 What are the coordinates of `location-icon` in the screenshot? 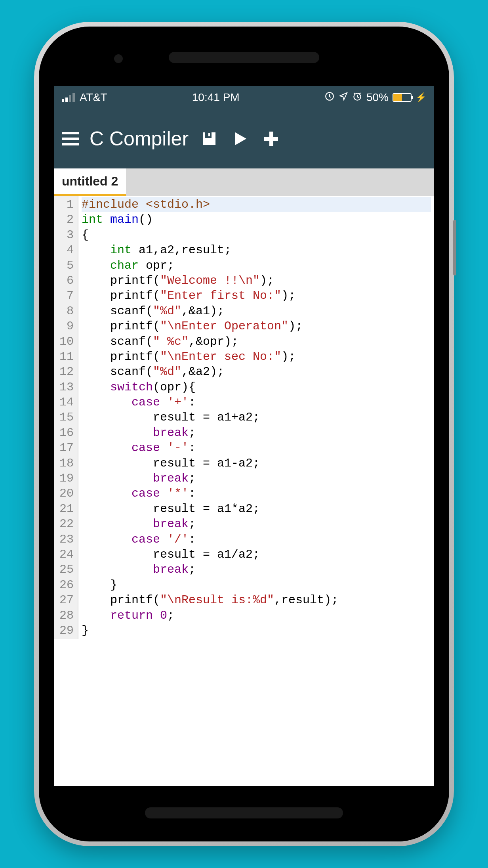 It's located at (343, 98).